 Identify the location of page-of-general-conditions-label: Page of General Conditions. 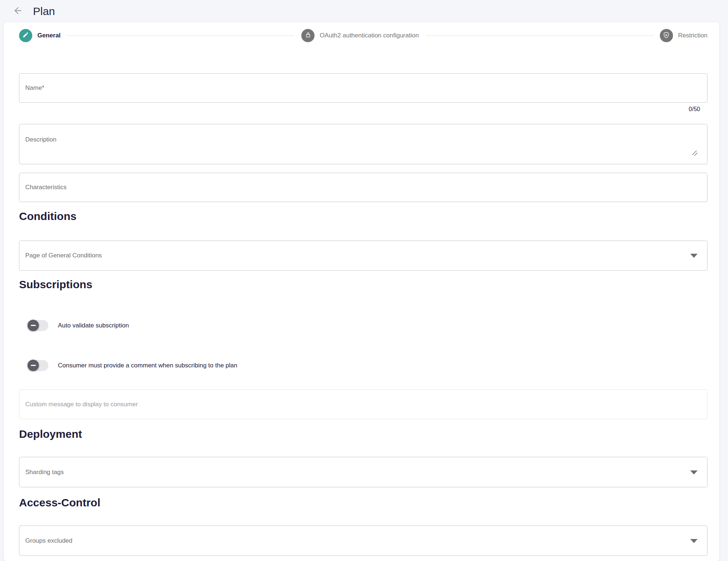
(64, 256).